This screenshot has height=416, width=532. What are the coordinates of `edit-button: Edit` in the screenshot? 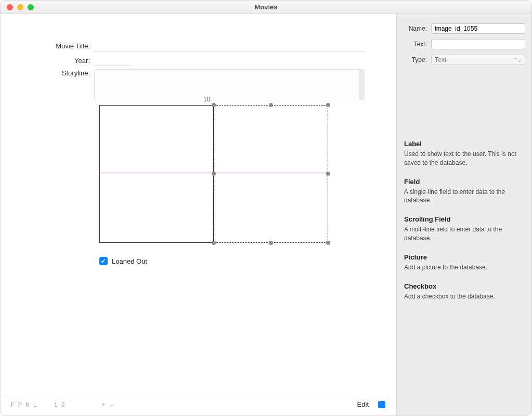 It's located at (363, 405).